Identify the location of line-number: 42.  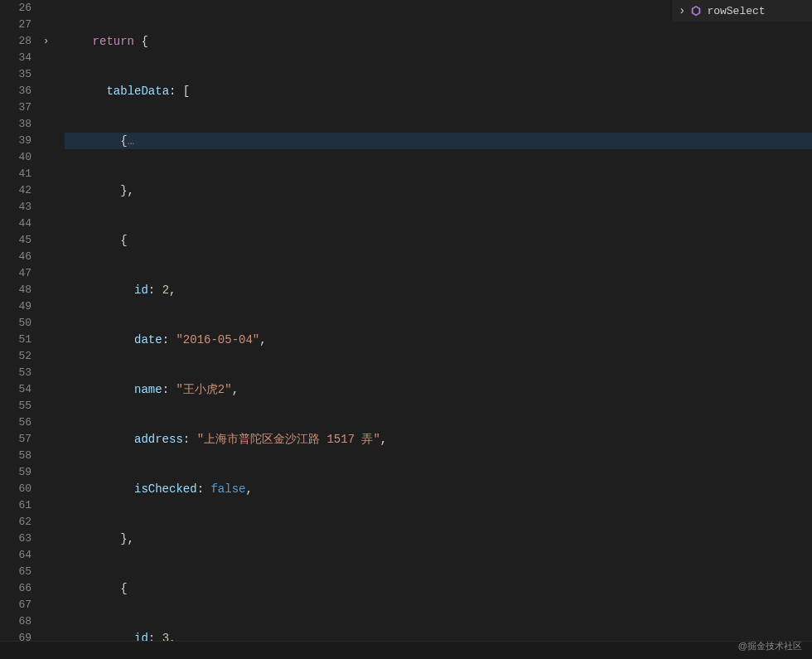
(16, 191).